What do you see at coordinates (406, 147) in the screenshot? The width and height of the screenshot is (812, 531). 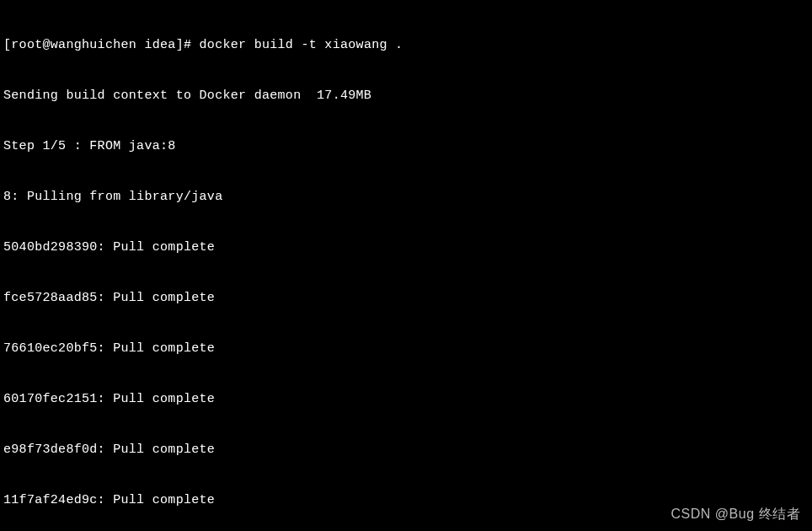 I see `output-line: Step 1/5 : FROM java:8` at bounding box center [406, 147].